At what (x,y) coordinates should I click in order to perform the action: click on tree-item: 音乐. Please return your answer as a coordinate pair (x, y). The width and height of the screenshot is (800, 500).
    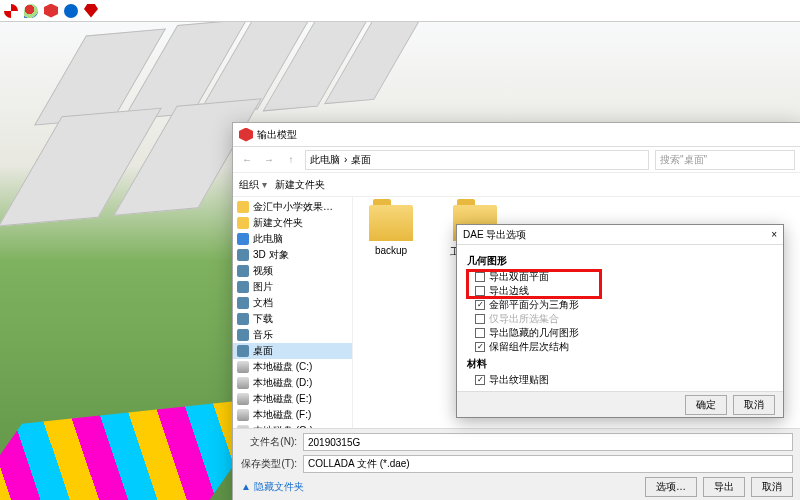
    Looking at the image, I should click on (292, 335).